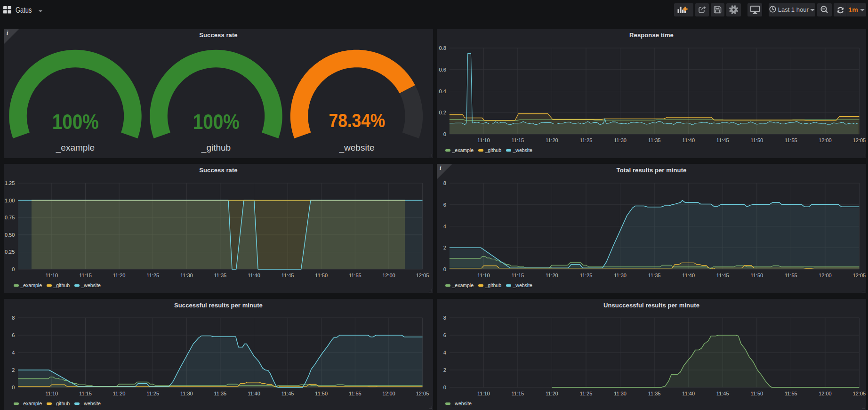 The image size is (868, 410). What do you see at coordinates (442, 91) in the screenshot?
I see `svg-text: 0.4` at bounding box center [442, 91].